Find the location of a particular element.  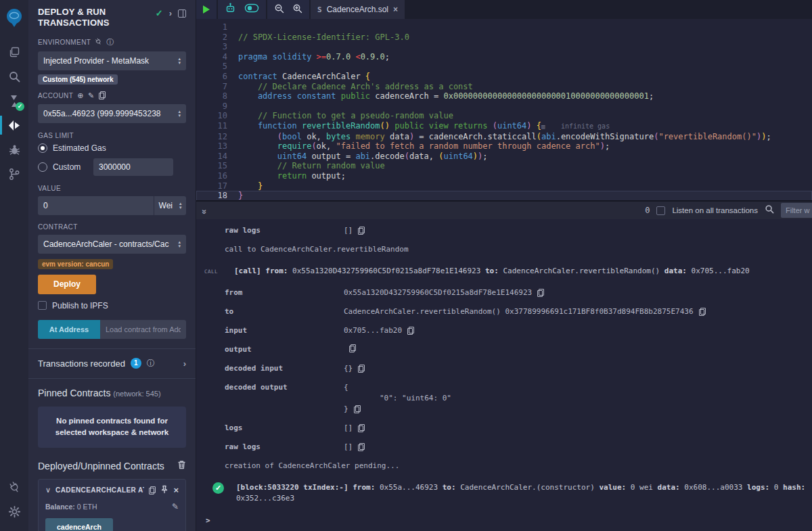

code-line: 2// SPDX-License-Identifier: GPL-3.0 is located at coordinates (504, 38).